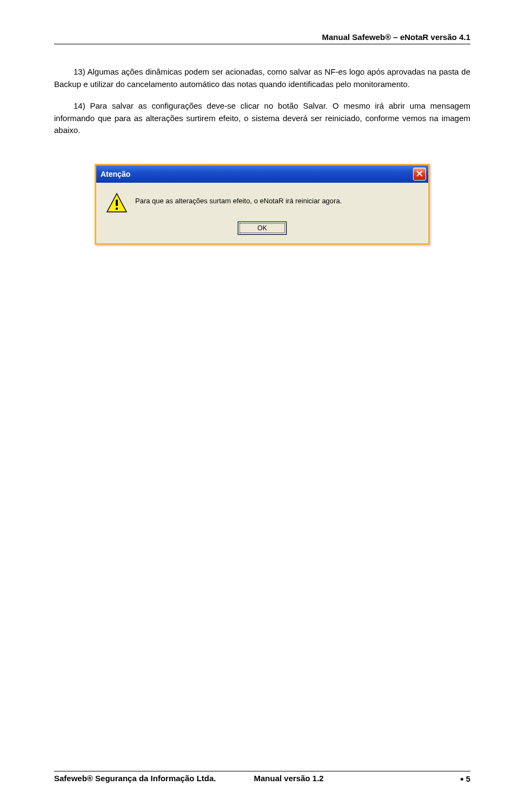 The width and height of the screenshot is (519, 812). Describe the element at coordinates (465, 780) in the screenshot. I see `footer-page-number: • 5` at that location.